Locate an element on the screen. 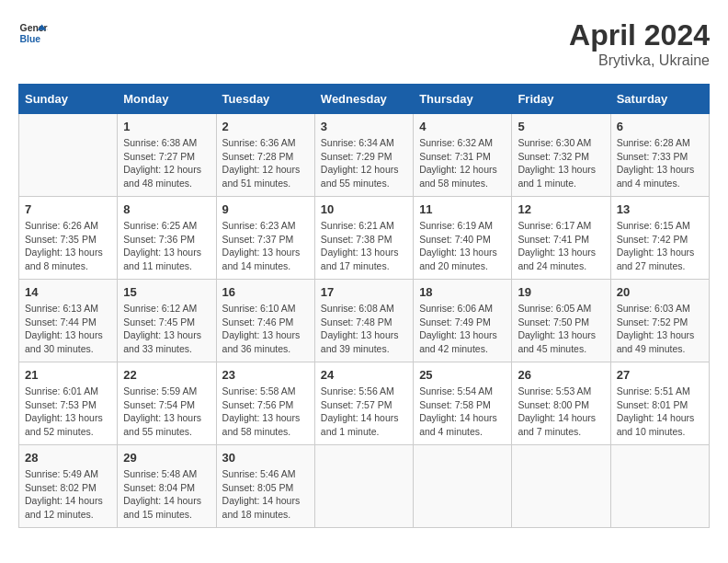  cell-daylight-info: Sunrise: 6:08 AM Sunset: 7:48 PM Dayligh… is located at coordinates (364, 329).